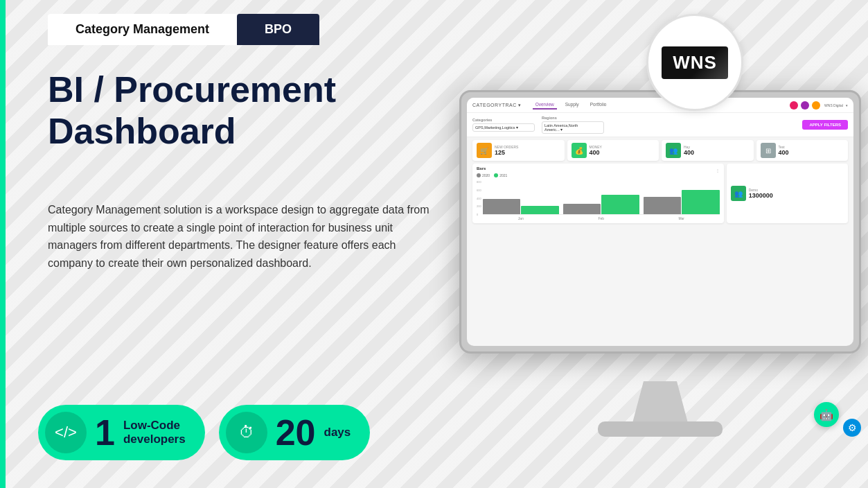 The image size is (868, 488). Describe the element at coordinates (826, 415) in the screenshot. I see `chatbot-icon: 🤖` at that location.